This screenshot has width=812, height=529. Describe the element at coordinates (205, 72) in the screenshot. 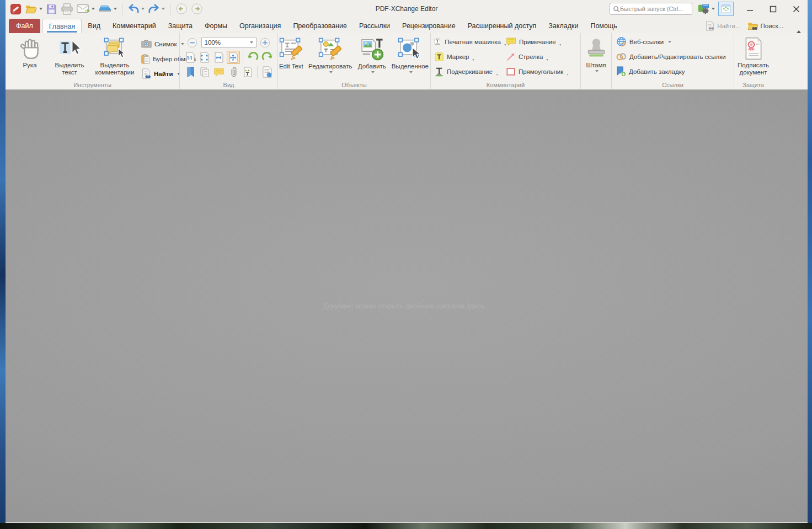

I see `thumbnails-panel-button` at that location.